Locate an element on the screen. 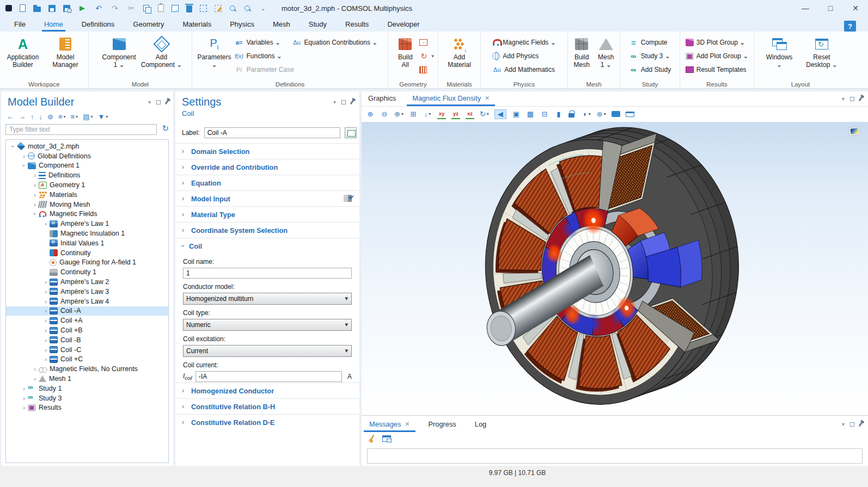 The width and height of the screenshot is (868, 487). add-study-button: ∞Add Study is located at coordinates (650, 70).